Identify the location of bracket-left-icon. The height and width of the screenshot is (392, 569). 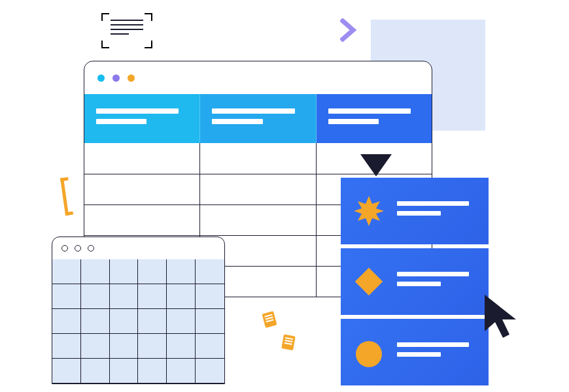
(69, 196).